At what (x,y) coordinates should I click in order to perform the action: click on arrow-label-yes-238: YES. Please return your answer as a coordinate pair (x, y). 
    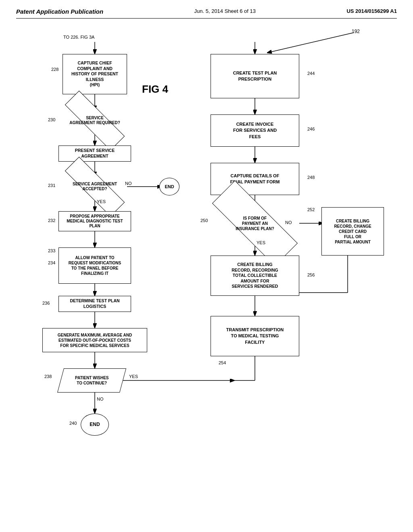
    Looking at the image, I should click on (133, 376).